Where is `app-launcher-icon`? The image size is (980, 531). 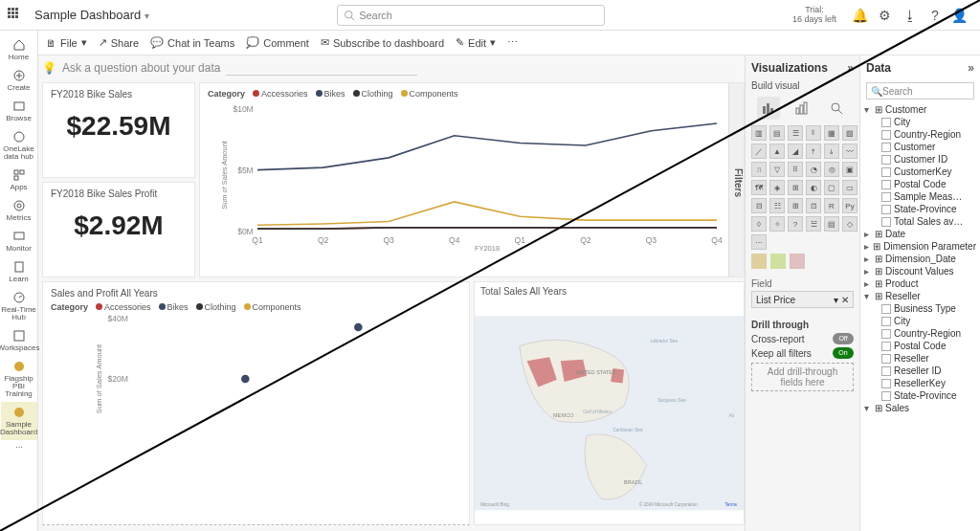 app-launcher-icon is located at coordinates (15, 15).